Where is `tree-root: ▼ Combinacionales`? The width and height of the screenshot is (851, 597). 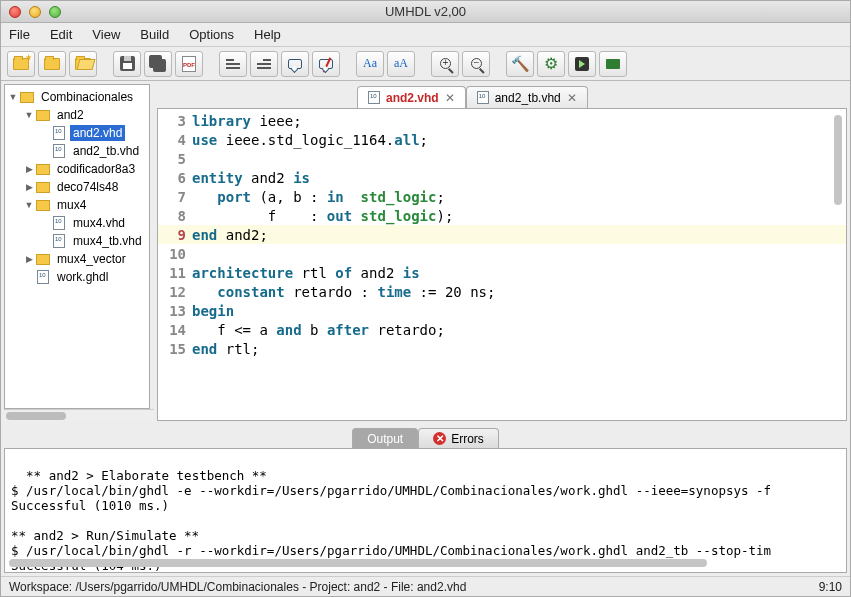
tree-root: ▼ Combinacionales is located at coordinates (77, 97).